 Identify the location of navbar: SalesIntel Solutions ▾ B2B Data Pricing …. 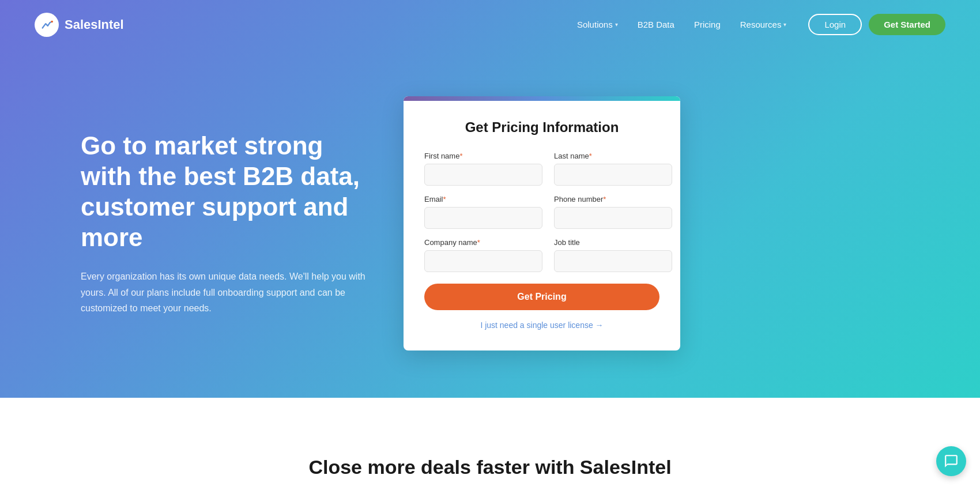
(490, 24).